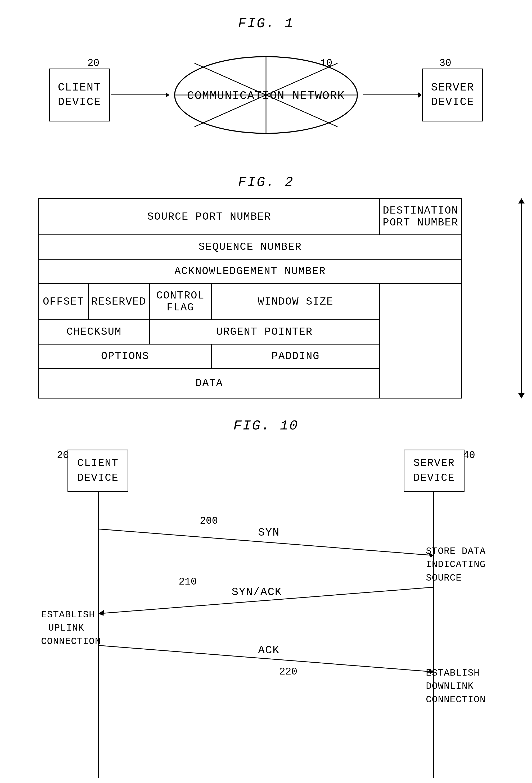 This screenshot has width=532, height=783. I want to click on fig2-row7: DATA, so click(250, 383).